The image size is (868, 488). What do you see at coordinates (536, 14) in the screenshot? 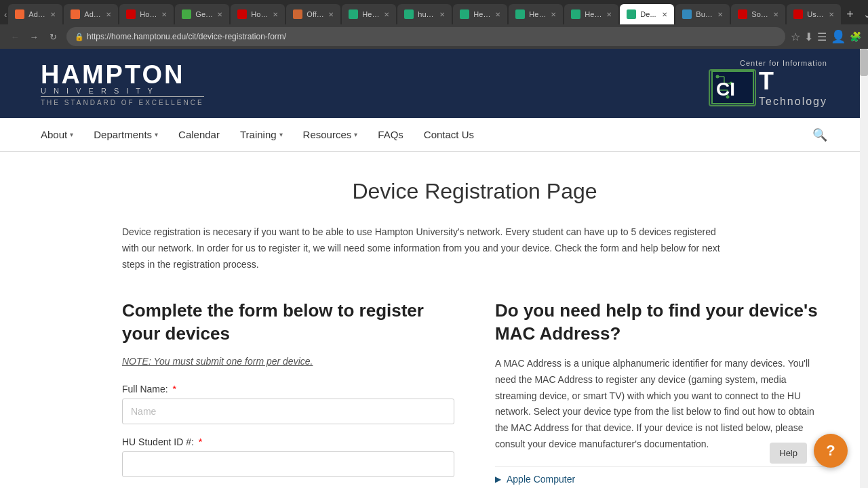
I see `tab-help3: Help... ✕` at bounding box center [536, 14].